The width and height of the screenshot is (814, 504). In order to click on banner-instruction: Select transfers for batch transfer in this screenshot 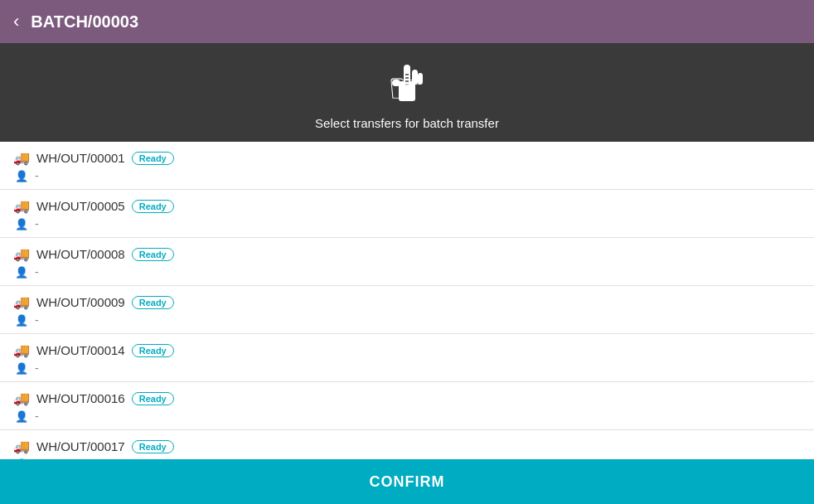, I will do `click(407, 123)`.